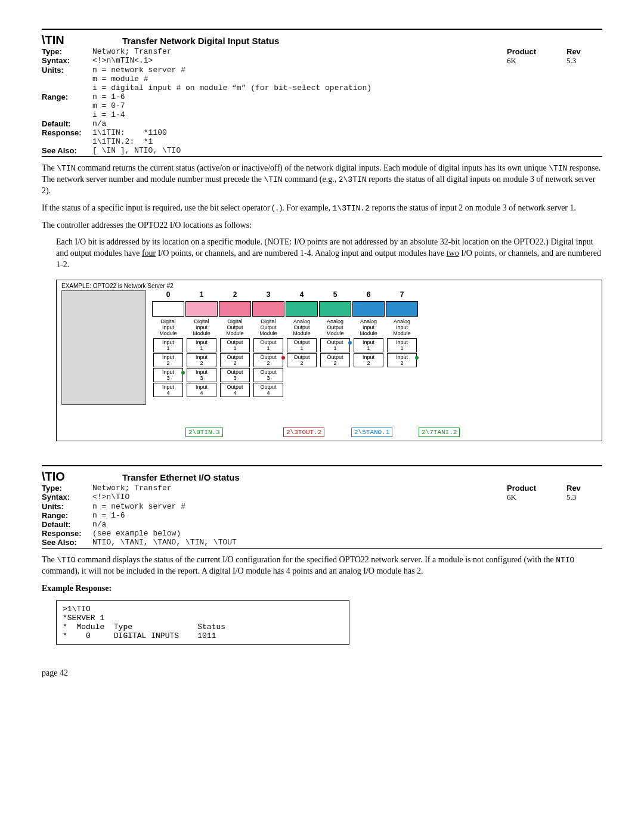 This screenshot has height=833, width=644. Describe the element at coordinates (82, 477) in the screenshot. I see `tio-cmd-name: \TIO` at that location.